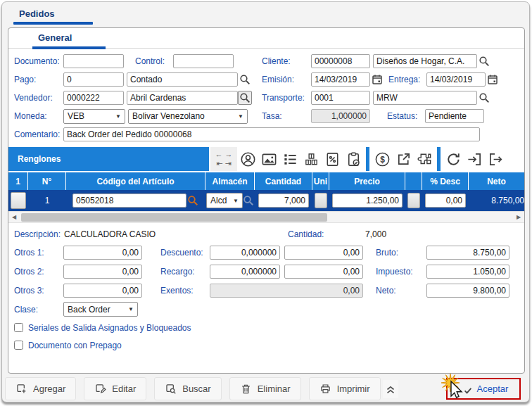 The image size is (532, 406). I want to click on moneda-code-select: VEB ▼, so click(94, 117).